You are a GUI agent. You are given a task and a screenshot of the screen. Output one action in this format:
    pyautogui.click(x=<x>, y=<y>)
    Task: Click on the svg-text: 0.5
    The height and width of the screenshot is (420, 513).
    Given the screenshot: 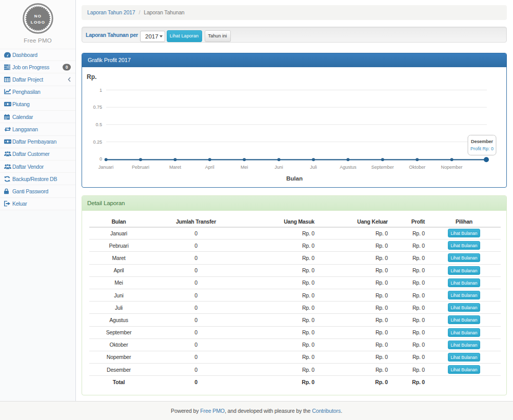 What is the action you would take?
    pyautogui.click(x=98, y=125)
    